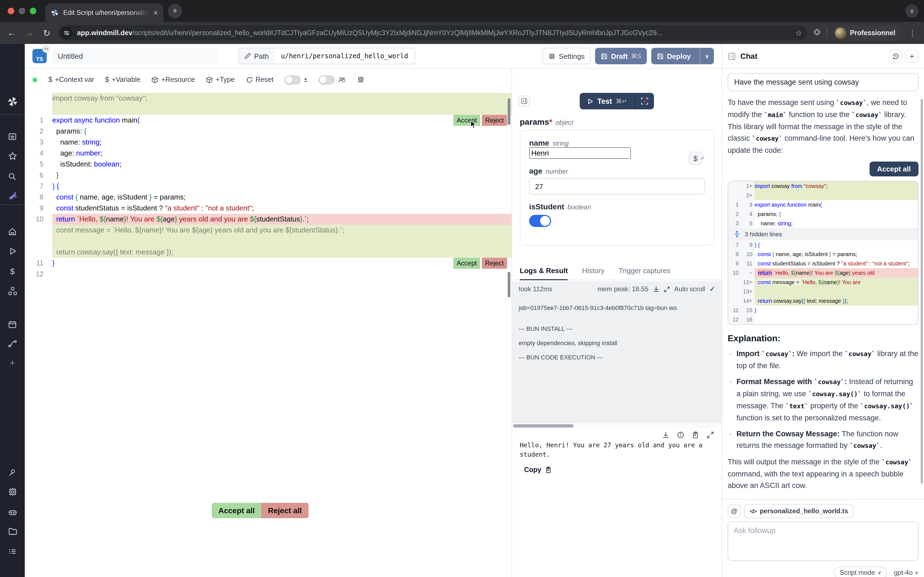 The height and width of the screenshot is (577, 924). Describe the element at coordinates (645, 272) in the screenshot. I see `tab-trigger-captures: Trigger captures` at that location.